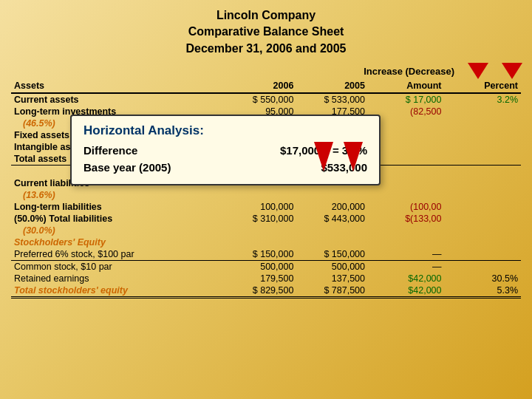 This screenshot has height=399, width=532. What do you see at coordinates (118, 242) in the screenshot?
I see `row-label-equity: Stockholders' Equity` at bounding box center [118, 242].